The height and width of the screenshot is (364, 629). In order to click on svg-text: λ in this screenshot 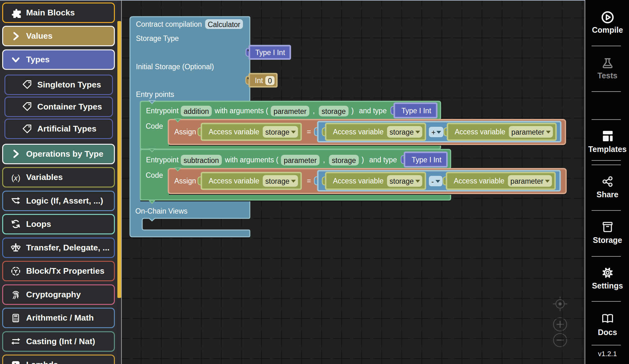, I will do `click(16, 363)`.